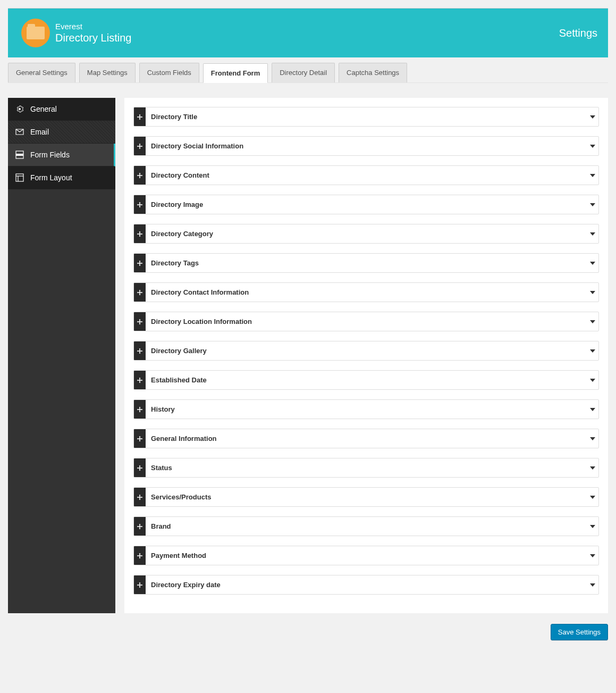 This screenshot has width=616, height=693. I want to click on field-label: Directory Expiry date, so click(366, 585).